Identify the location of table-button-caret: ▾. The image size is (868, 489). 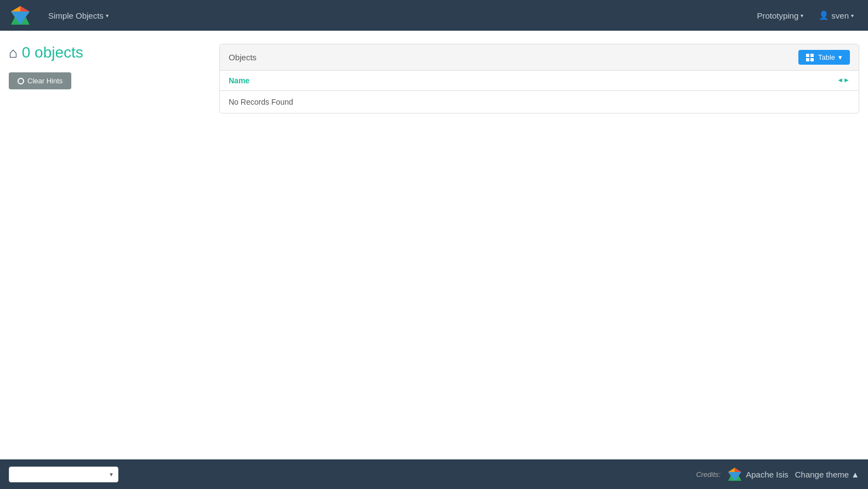
(840, 57).